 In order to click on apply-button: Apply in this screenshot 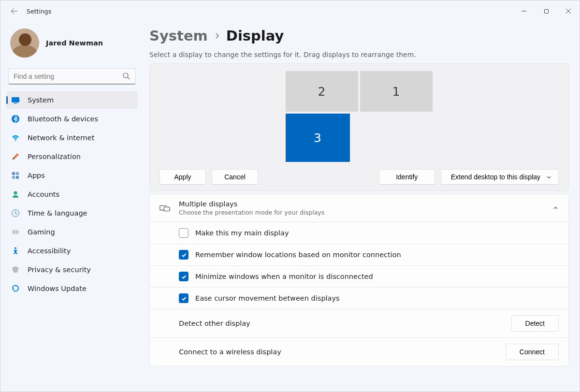, I will do `click(183, 177)`.